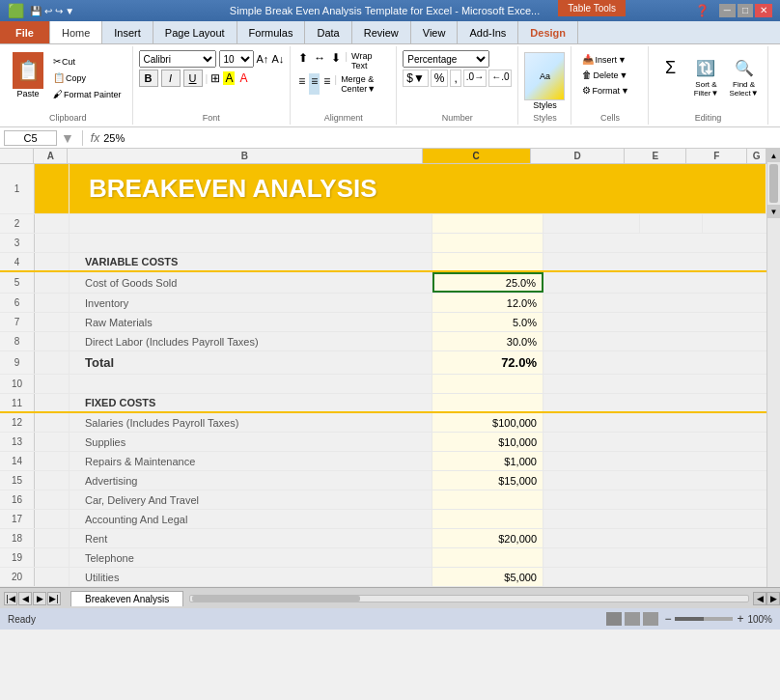 The width and height of the screenshot is (780, 700). Describe the element at coordinates (764, 11) in the screenshot. I see `close-btn: ✕` at that location.